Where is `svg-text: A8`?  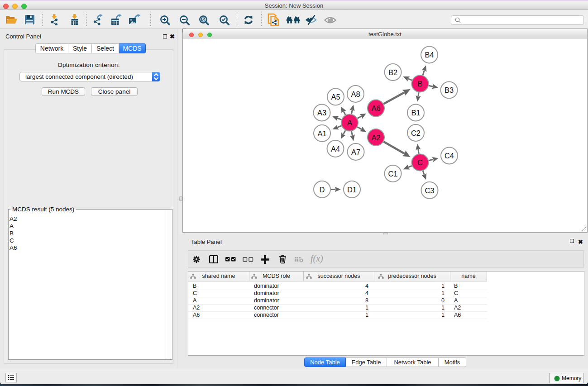 svg-text: A8 is located at coordinates (355, 94).